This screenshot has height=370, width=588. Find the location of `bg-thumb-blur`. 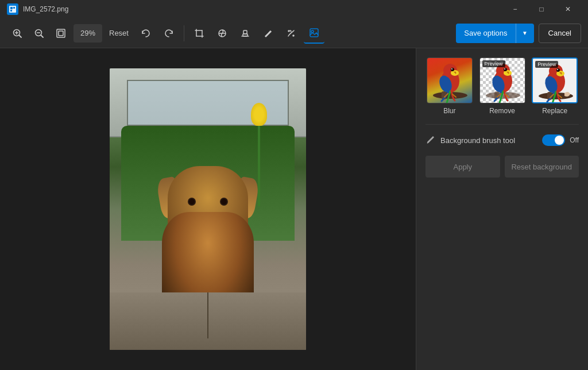

bg-thumb-blur is located at coordinates (450, 80).